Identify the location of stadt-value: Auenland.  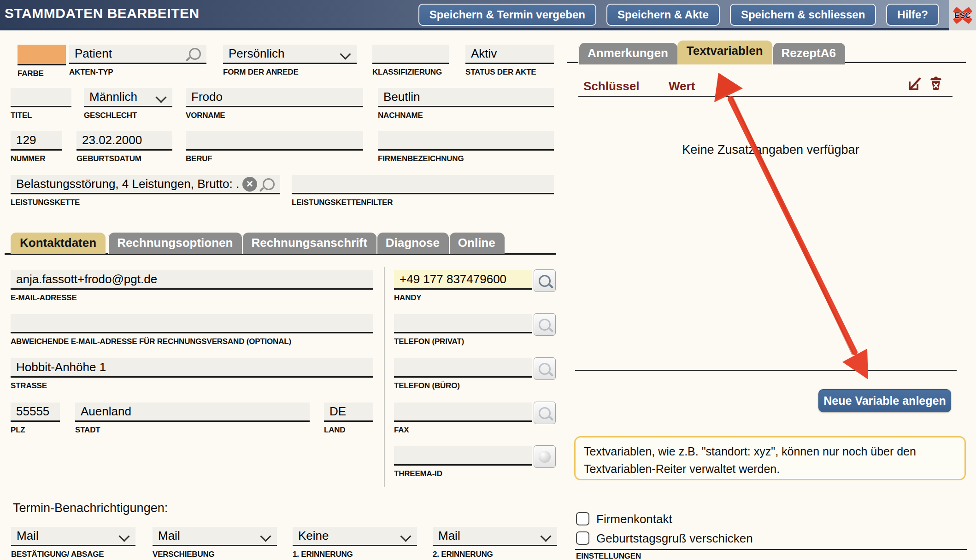
(106, 412).